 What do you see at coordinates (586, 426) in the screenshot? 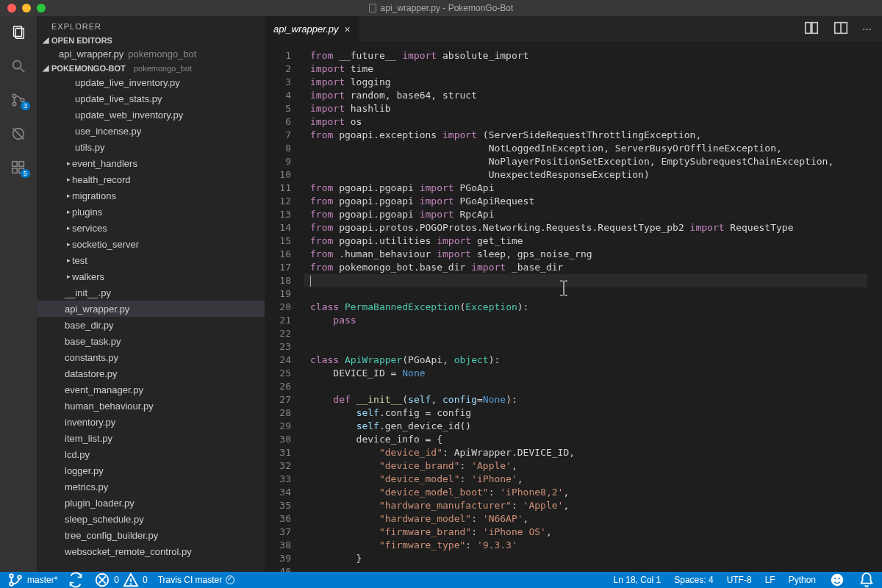
I see `code-line: self.gen_device_id()` at bounding box center [586, 426].